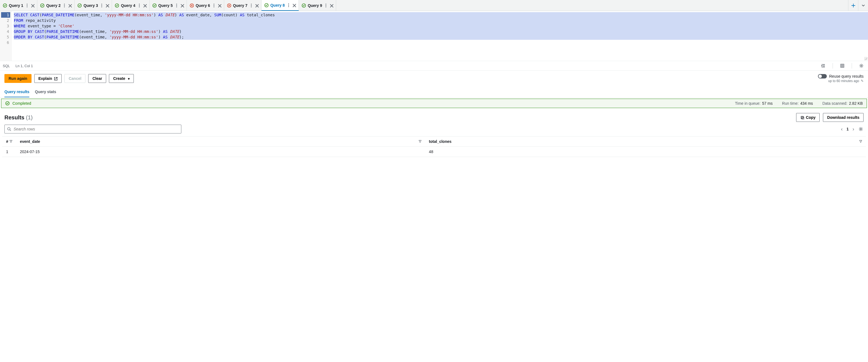  Describe the element at coordinates (221, 141) in the screenshot. I see `col-event-date: event_date▽` at that location.